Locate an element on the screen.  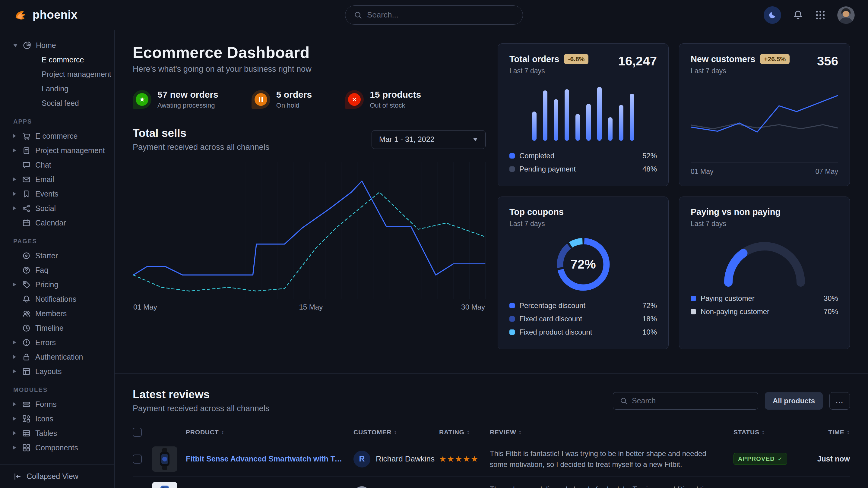
phoenix-logo-icon is located at coordinates (20, 15).